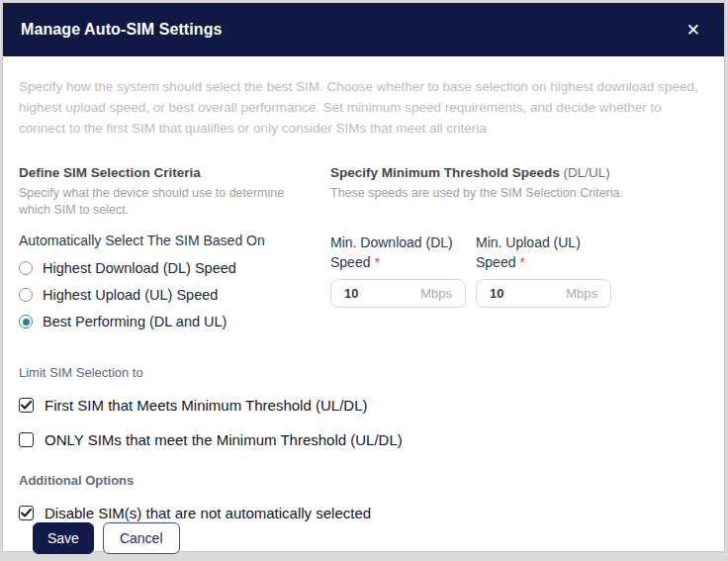 The height and width of the screenshot is (561, 728). Describe the element at coordinates (174, 192) in the screenshot. I see `criteria-heading-block: Define SIM Selection Criteria Specify wh…` at that location.